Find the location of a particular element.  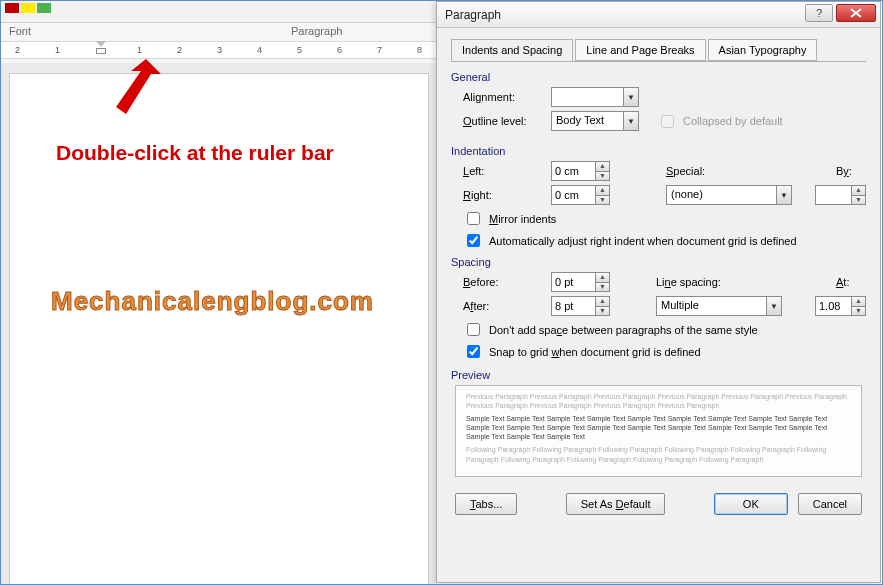

by-input is located at coordinates (833, 195).